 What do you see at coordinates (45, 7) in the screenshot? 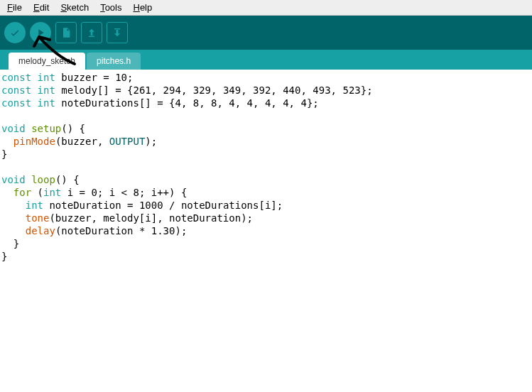
I see `menu-edit-text: dit` at bounding box center [45, 7].